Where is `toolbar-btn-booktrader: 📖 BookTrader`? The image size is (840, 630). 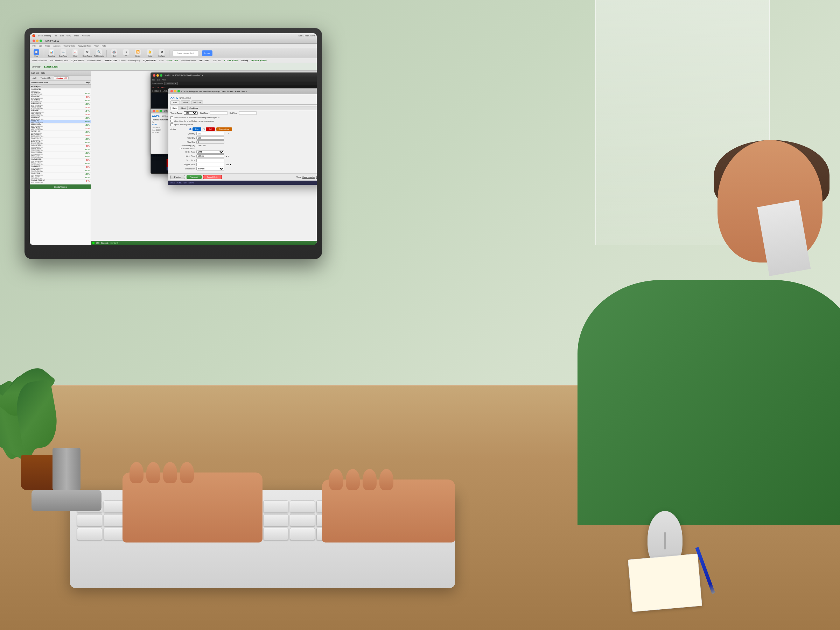 toolbar-btn-booktrader: 📖 BookTrader is located at coordinates (63, 53).